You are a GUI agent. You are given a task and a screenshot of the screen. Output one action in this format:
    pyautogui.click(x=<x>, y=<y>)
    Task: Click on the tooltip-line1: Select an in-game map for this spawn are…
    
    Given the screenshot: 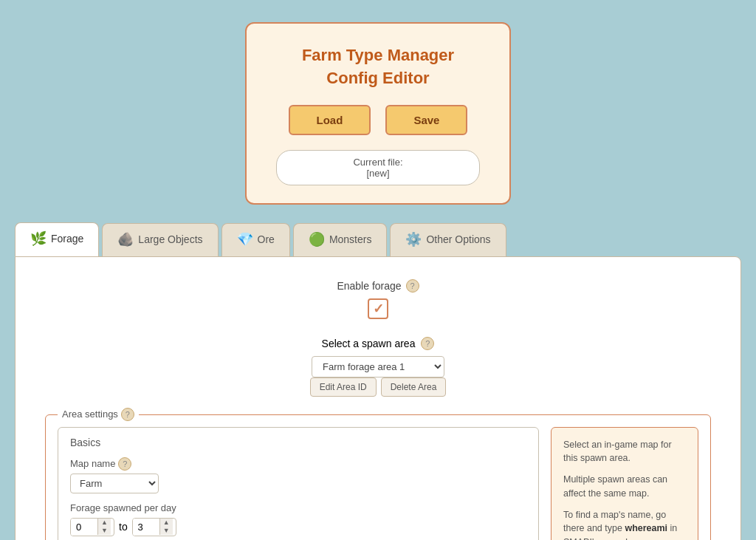 What is the action you would take?
    pyautogui.click(x=625, y=452)
    